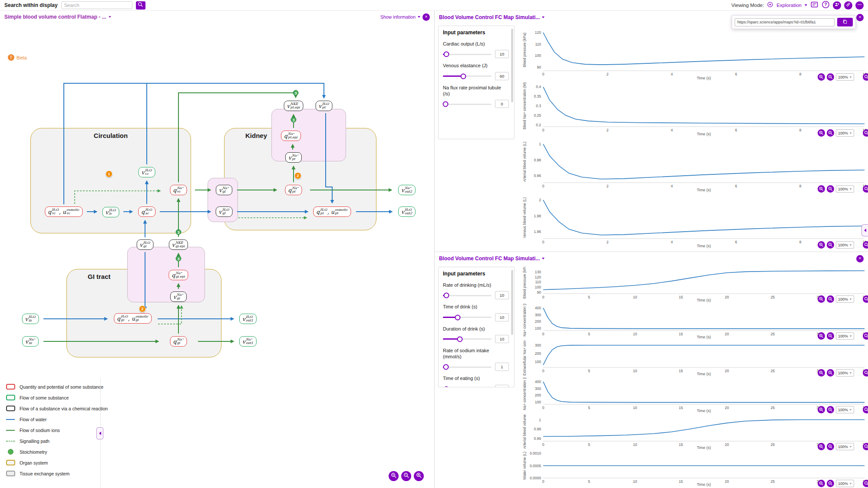 The width and height of the screenshot is (868, 488). I want to click on venous-elastance-j-slider, so click(467, 76).